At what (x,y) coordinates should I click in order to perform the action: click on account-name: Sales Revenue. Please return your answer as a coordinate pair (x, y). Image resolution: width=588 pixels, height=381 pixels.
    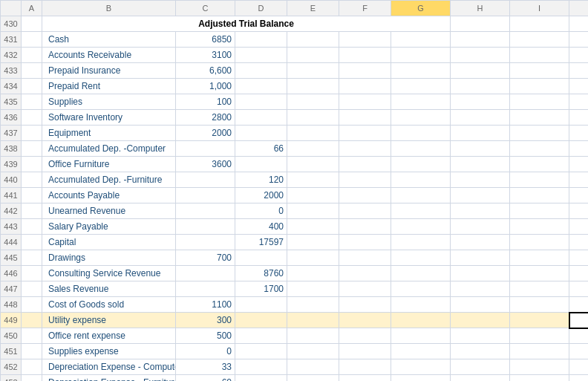
    Looking at the image, I should click on (109, 290).